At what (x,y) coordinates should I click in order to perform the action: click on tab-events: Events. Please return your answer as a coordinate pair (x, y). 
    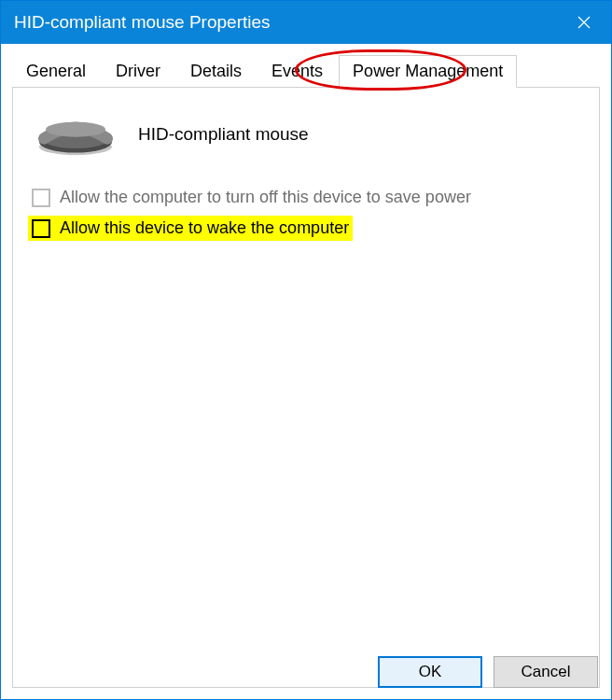
    Looking at the image, I should click on (297, 71).